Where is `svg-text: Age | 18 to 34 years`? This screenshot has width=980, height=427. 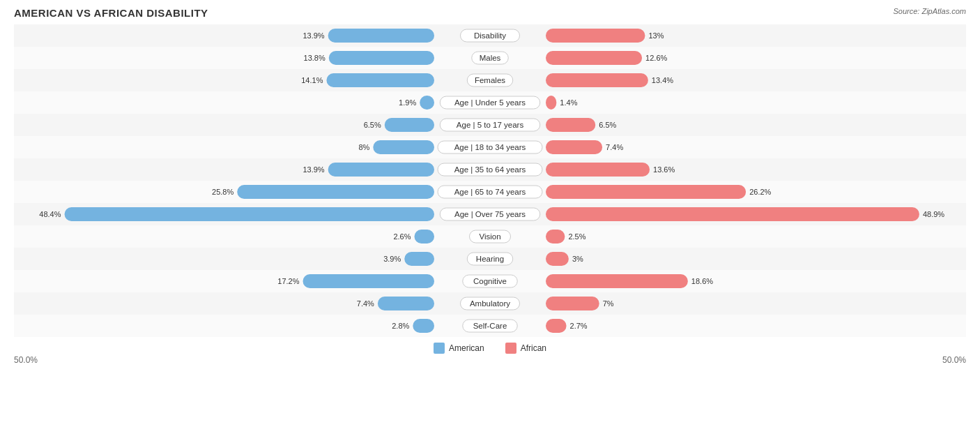 svg-text: Age | 18 to 34 years is located at coordinates (491, 147).